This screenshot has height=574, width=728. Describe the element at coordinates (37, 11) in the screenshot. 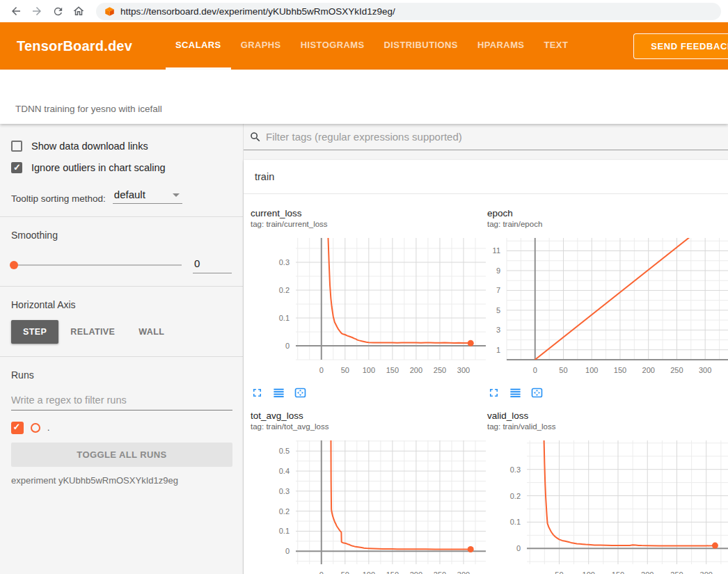

I see `forward-icon` at that location.